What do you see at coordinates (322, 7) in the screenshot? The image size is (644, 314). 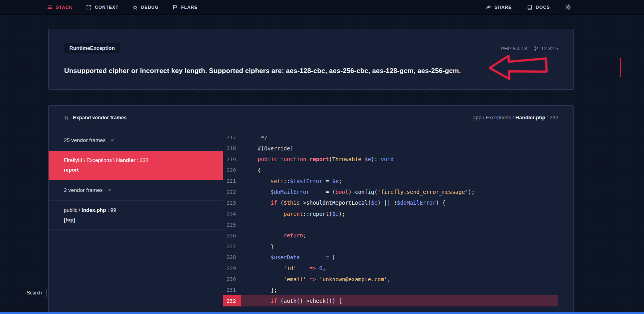 I see `top-navigation: STACK CONTEXT DEBUG FLARE SHARE DOCS` at bounding box center [322, 7].